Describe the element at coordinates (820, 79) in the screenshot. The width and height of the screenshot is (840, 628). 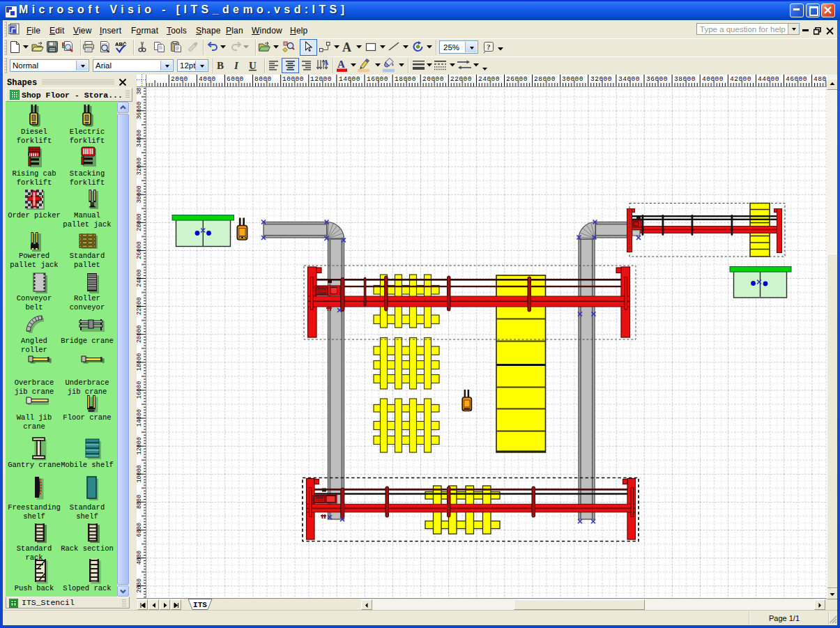
I see `svg-text: 4800` at that location.